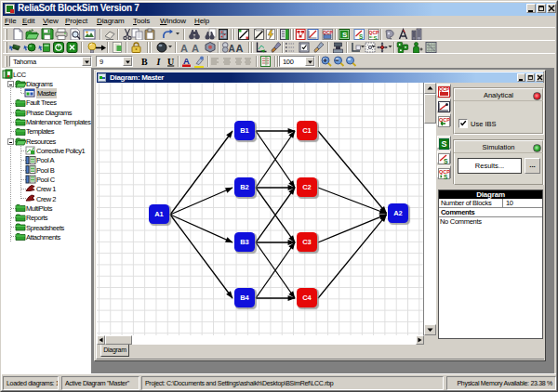 This screenshot has height=392, width=558. What do you see at coordinates (159, 61) in the screenshot?
I see `svg-text: I` at bounding box center [159, 61].